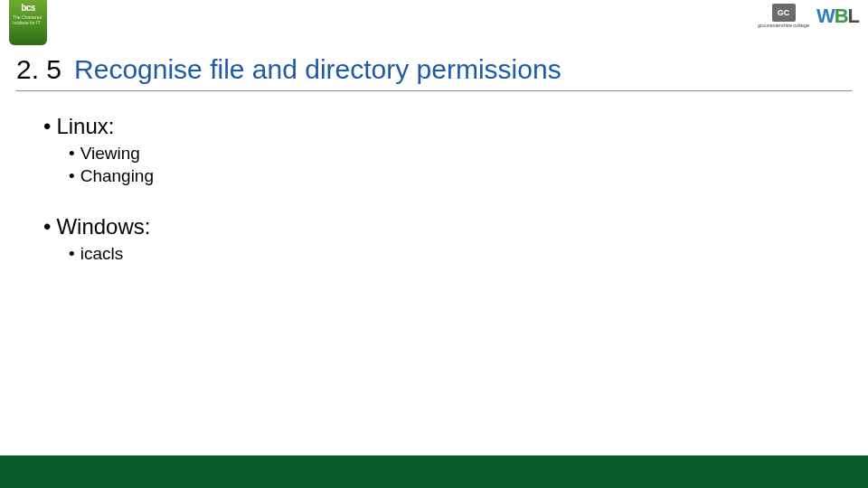 The width and height of the screenshot is (868, 488). Describe the element at coordinates (110, 154) in the screenshot. I see `section-item: Viewing` at that location.